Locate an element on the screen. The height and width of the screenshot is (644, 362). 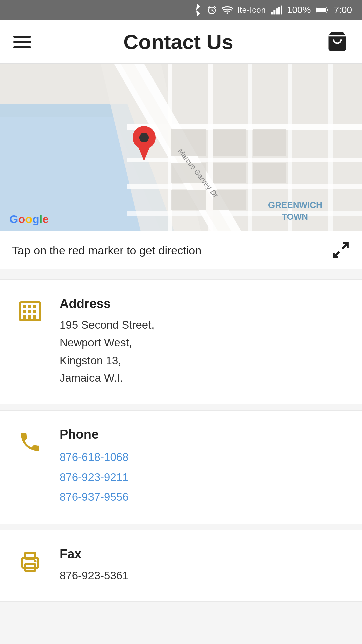
phone-label: Phone is located at coordinates (94, 435).